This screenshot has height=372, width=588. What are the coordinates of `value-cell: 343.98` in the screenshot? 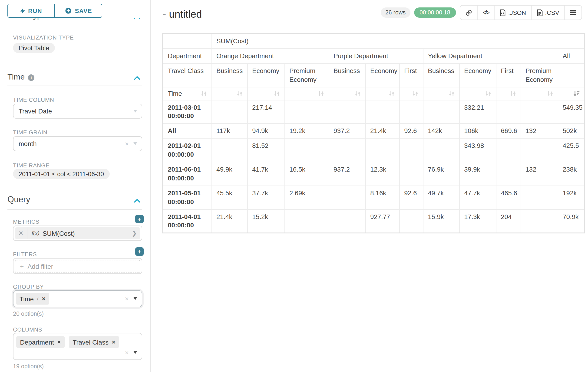 It's located at (478, 150).